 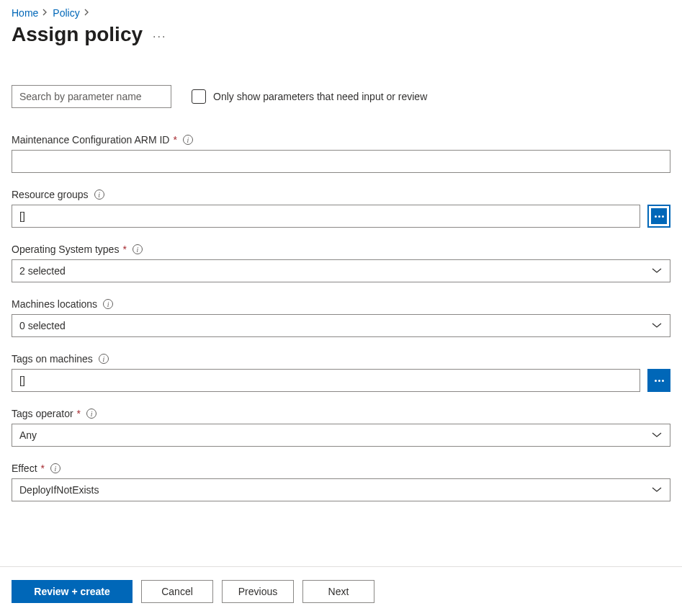 What do you see at coordinates (310, 97) in the screenshot?
I see `only-show-checkbox-wrap: Only show parameters that need input or …` at bounding box center [310, 97].